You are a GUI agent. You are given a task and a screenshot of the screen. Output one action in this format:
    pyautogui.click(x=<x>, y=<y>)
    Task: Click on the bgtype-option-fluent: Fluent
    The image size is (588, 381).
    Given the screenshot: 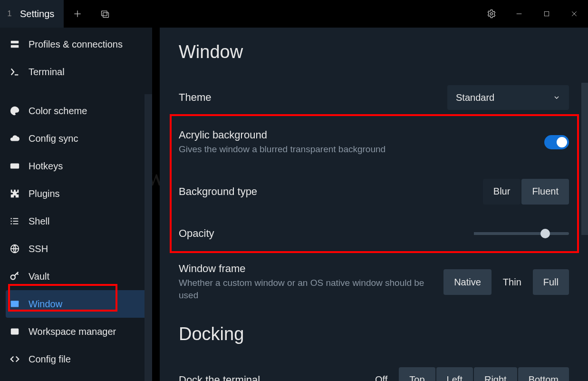 What is the action you would take?
    pyautogui.click(x=545, y=192)
    